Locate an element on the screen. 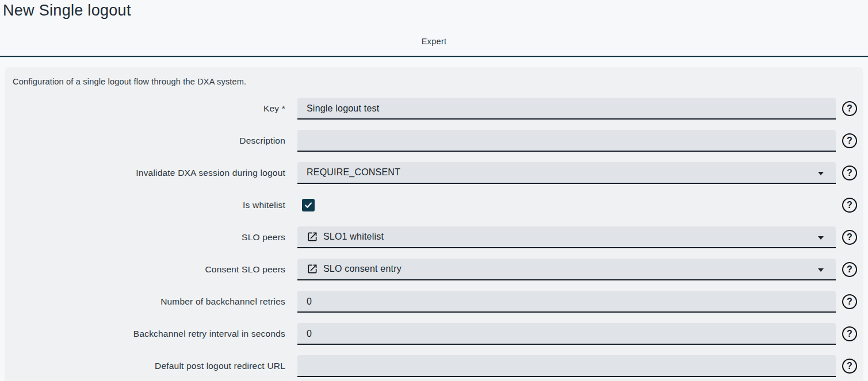 The height and width of the screenshot is (381, 868). field-label-consent-slo-peers: Consent SLO peers is located at coordinates (245, 270).